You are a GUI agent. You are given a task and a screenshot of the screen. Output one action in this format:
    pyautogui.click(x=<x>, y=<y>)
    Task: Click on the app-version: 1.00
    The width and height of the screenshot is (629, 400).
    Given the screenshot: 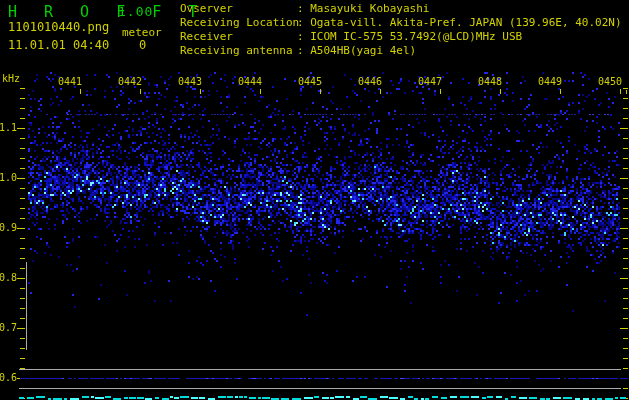 What is the action you would take?
    pyautogui.click(x=136, y=12)
    